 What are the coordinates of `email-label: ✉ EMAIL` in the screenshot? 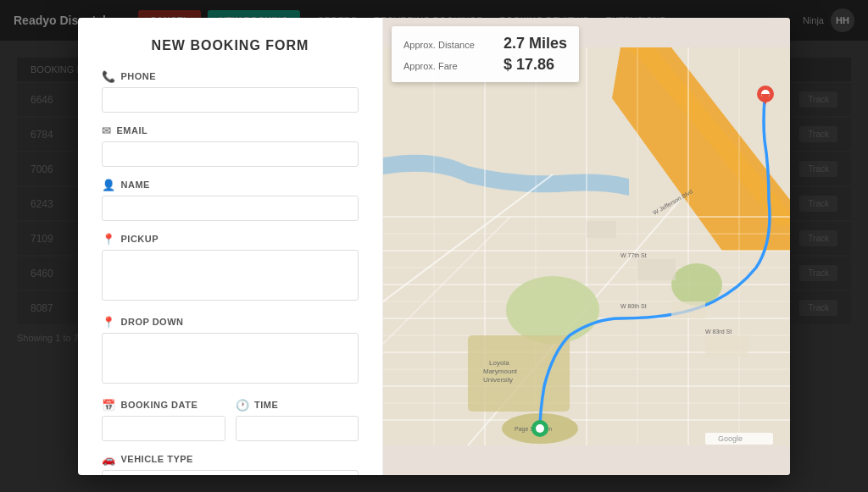 It's located at (231, 130).